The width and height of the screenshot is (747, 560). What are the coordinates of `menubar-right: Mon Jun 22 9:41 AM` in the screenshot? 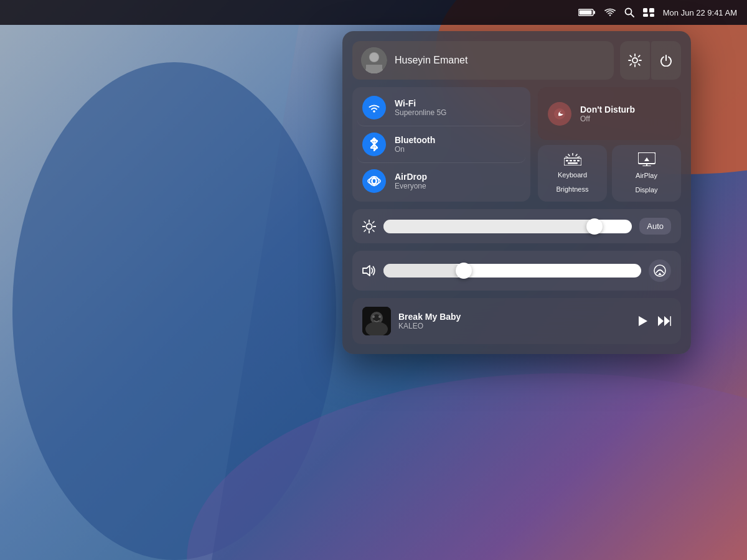 It's located at (657, 12).